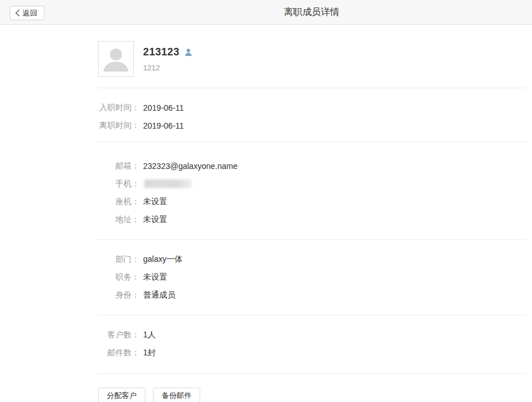  I want to click on row-label: 部门：, so click(119, 260).